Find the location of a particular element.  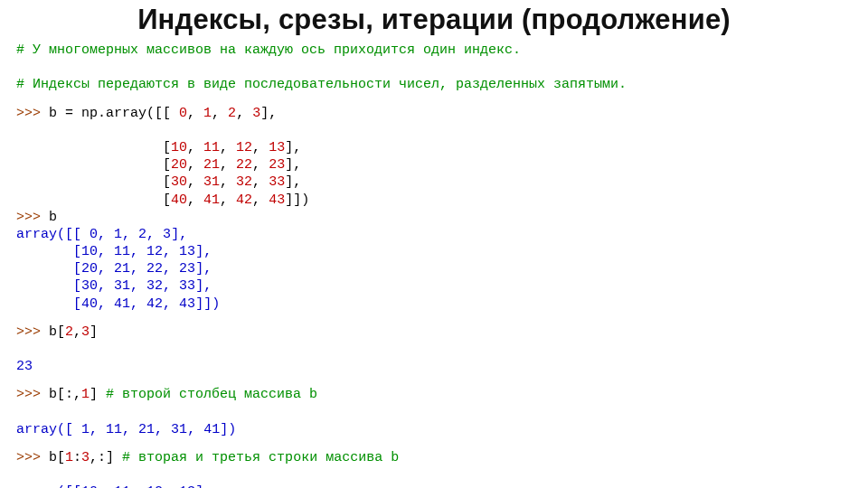

comment-inline: # второй столбец массива b is located at coordinates (208, 394).